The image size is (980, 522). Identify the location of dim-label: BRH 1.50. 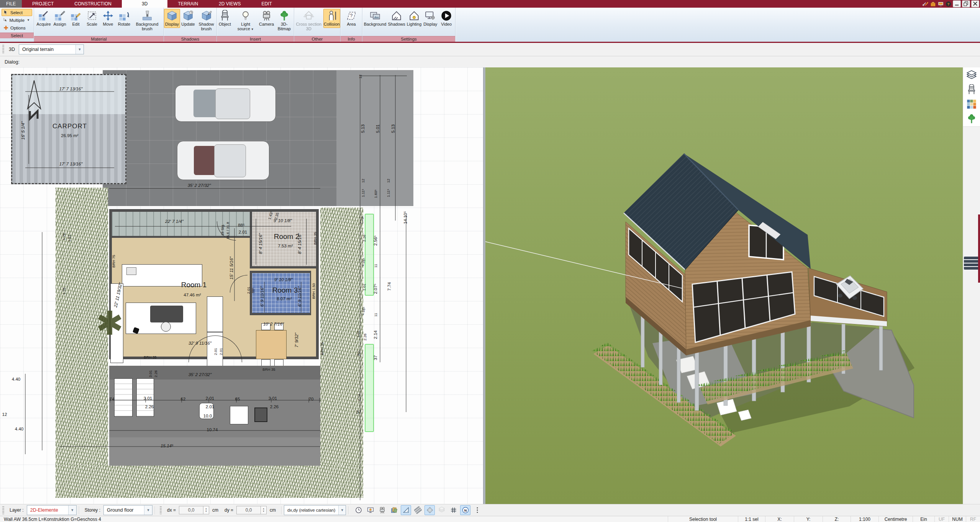
(313, 291).